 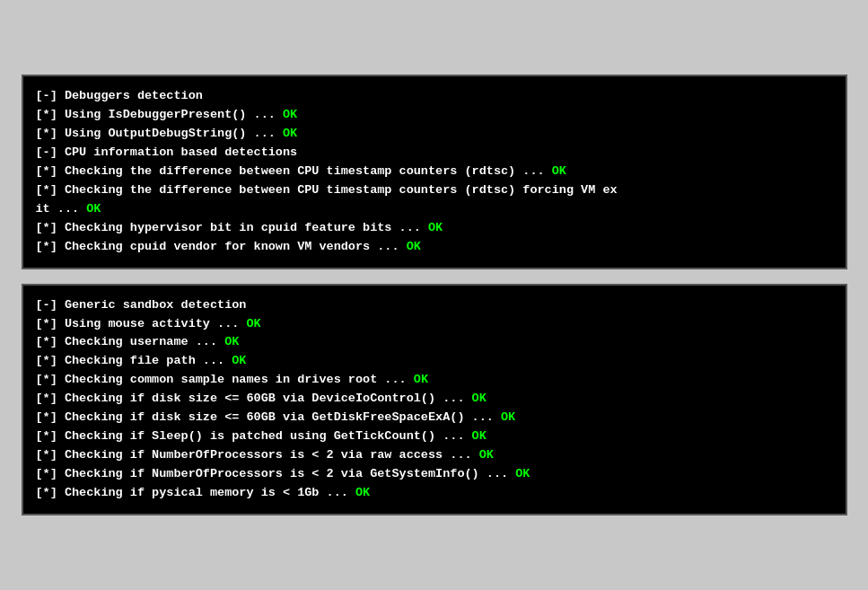 What do you see at coordinates (434, 361) in the screenshot?
I see `terminal-line: [*] Checking file path ... OK` at bounding box center [434, 361].